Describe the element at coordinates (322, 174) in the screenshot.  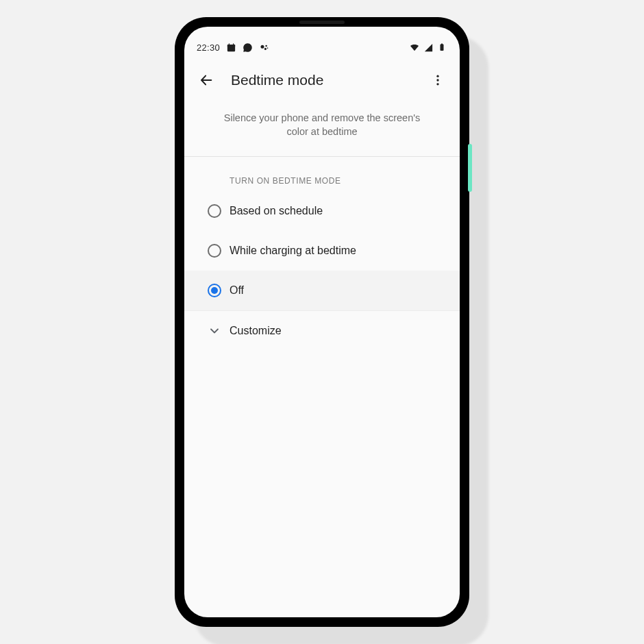
I see `section-header: TURN ON BEDTIME MODE` at that location.